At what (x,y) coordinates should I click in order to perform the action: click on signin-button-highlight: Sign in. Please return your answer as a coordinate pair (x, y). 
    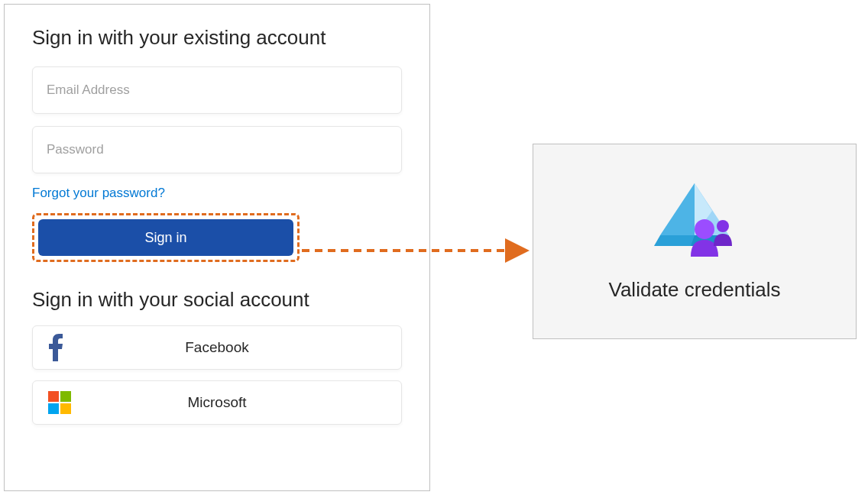
    Looking at the image, I should click on (166, 238).